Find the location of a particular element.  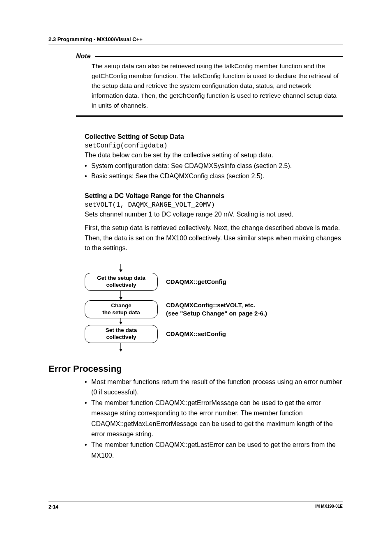

flow-box-3: Set the data collectively is located at coordinates (121, 334).